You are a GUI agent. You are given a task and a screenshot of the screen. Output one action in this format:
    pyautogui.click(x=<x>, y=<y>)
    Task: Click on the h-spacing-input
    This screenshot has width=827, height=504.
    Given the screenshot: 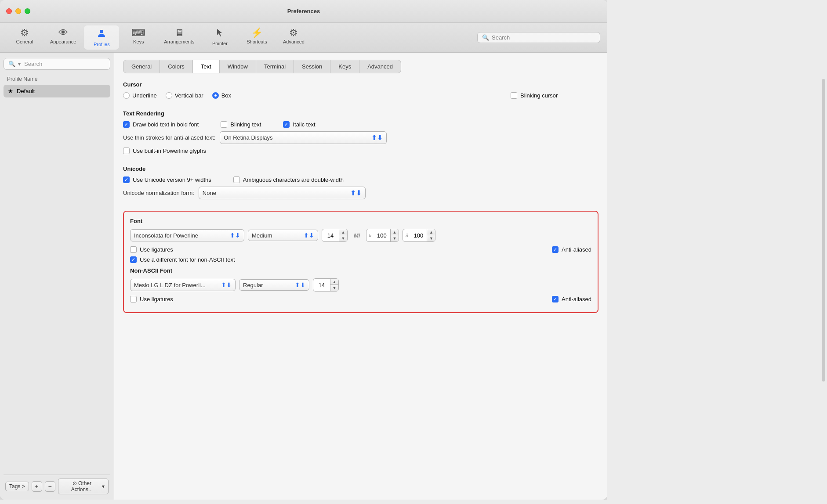 What is the action you would take?
    pyautogui.click(x=382, y=235)
    